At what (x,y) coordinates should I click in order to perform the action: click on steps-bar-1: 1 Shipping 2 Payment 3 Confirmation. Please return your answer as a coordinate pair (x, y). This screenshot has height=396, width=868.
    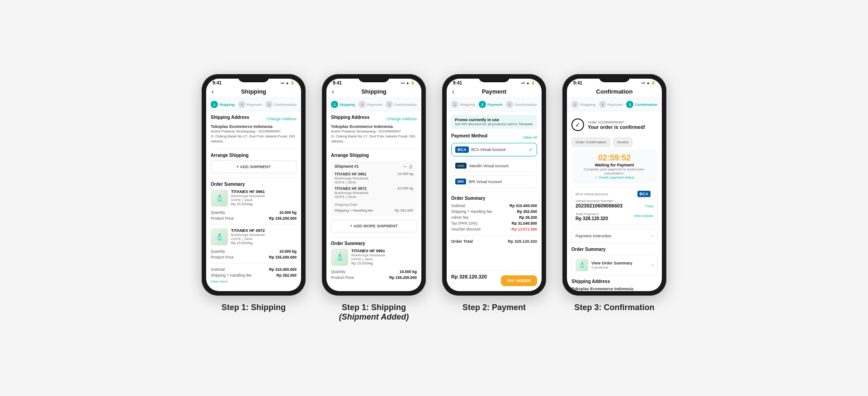
    Looking at the image, I should click on (254, 105).